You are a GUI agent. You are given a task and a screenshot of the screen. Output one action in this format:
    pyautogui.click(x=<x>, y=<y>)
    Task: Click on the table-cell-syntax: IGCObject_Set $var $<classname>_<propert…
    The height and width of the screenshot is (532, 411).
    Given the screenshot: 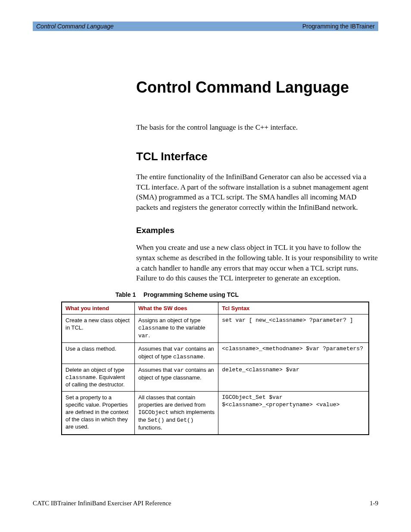 What is the action you would take?
    pyautogui.click(x=294, y=413)
    